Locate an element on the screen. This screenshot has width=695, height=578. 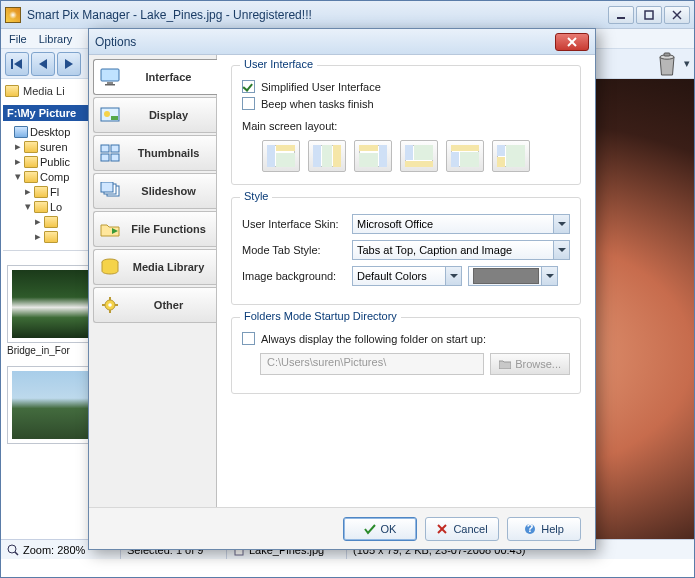
label-skin: User Interface Skin: is located at coordinates (294, 224).